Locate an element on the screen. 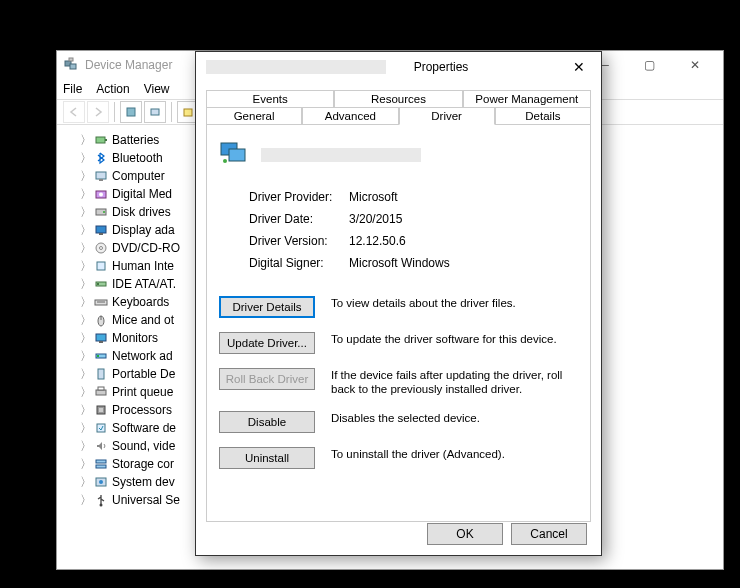 The width and height of the screenshot is (740, 588). display-icon is located at coordinates (101, 230).